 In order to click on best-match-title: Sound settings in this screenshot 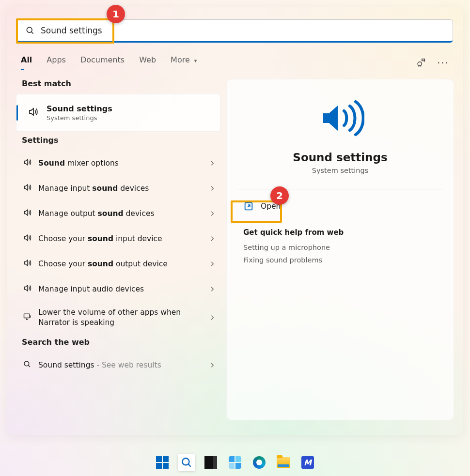, I will do `click(79, 108)`.